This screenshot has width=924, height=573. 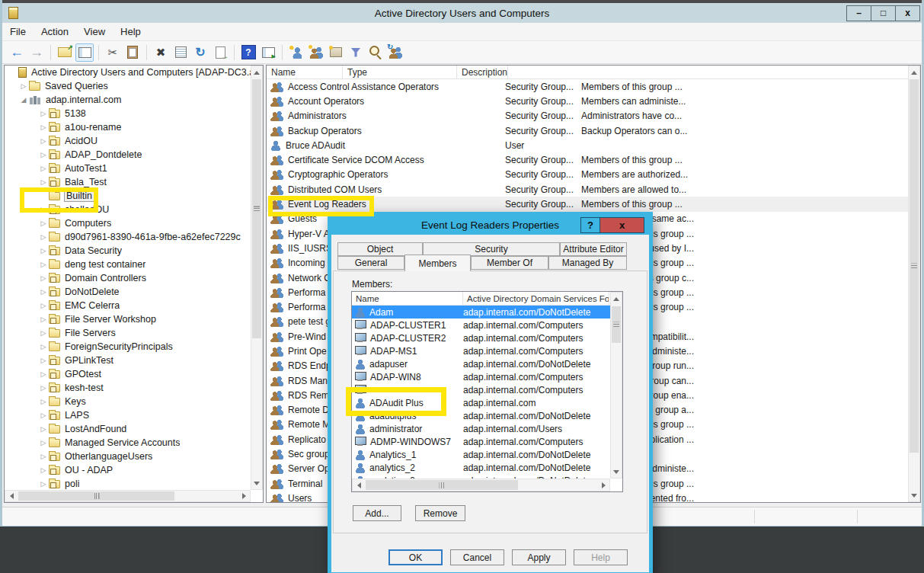 What do you see at coordinates (11, 496) in the screenshot?
I see `scroll-left-icon` at bounding box center [11, 496].